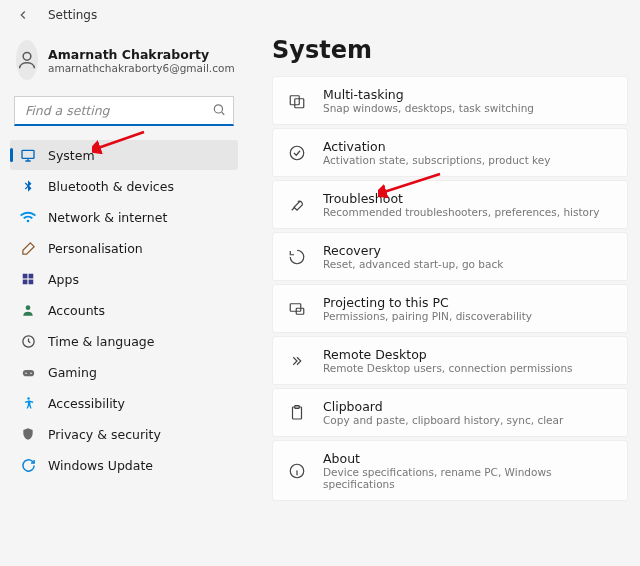  What do you see at coordinates (124, 155) in the screenshot?
I see `sidebar-item-system: System` at bounding box center [124, 155].